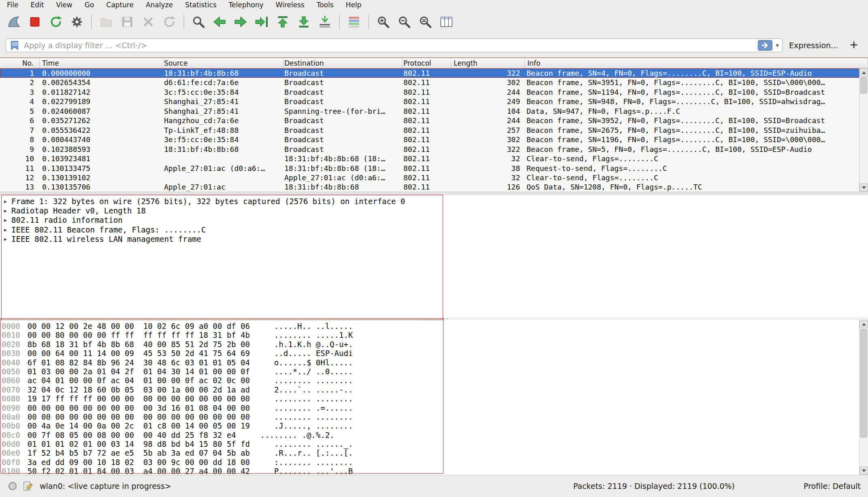  What do you see at coordinates (35, 22) in the screenshot?
I see `stop-capture-button` at bounding box center [35, 22].